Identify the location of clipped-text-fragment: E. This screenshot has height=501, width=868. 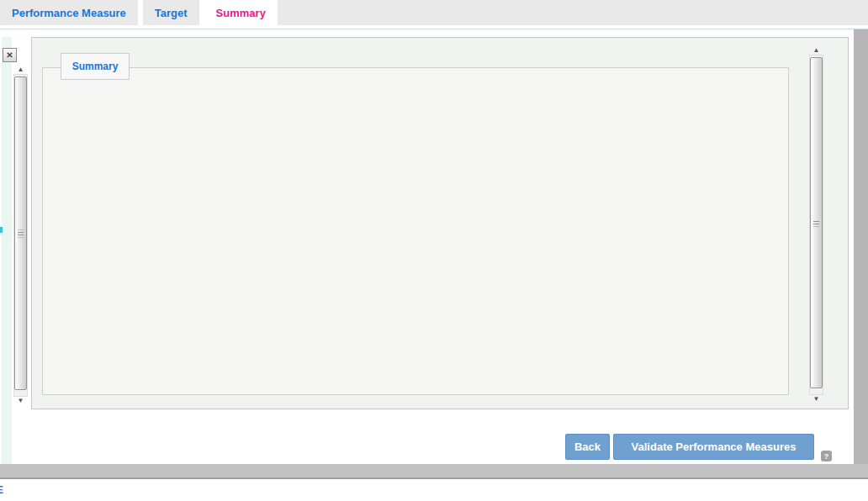
(2, 490).